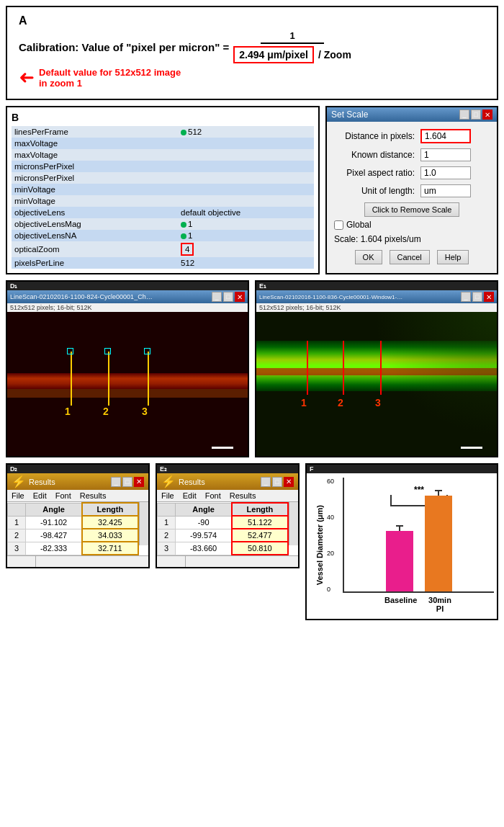 This screenshot has height=827, width=504. Describe the element at coordinates (377, 384) in the screenshot. I see `e1-image: 1 2 3` at that location.